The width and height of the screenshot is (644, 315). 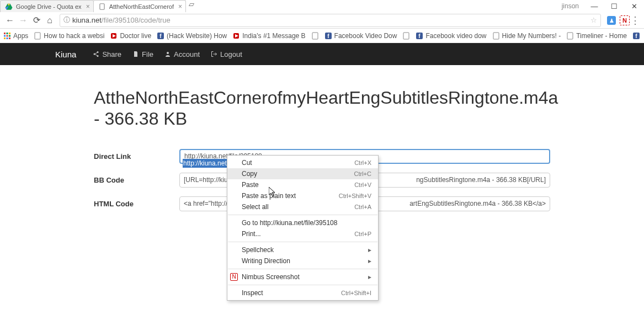 I want to click on bb-visible-right: ngSubtitlesRingtone.m4a - 366.38 KB[/URL…, so click(x=481, y=180).